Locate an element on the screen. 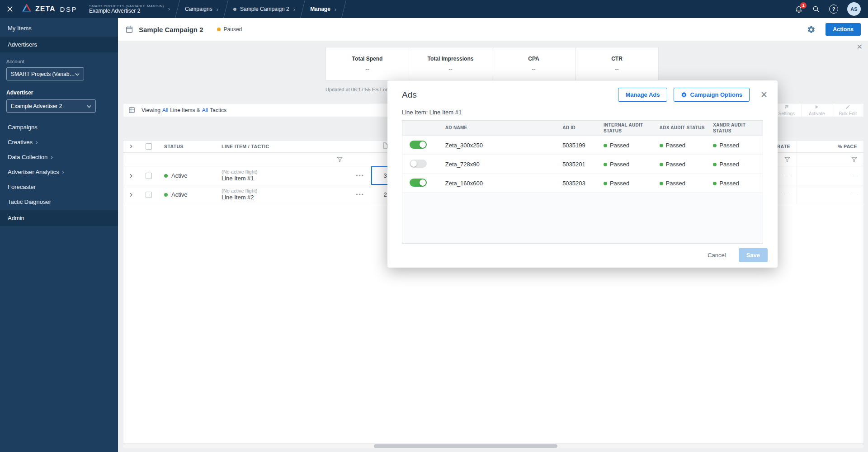 The height and width of the screenshot is (452, 868). cancel-button: Cancel is located at coordinates (717, 255).